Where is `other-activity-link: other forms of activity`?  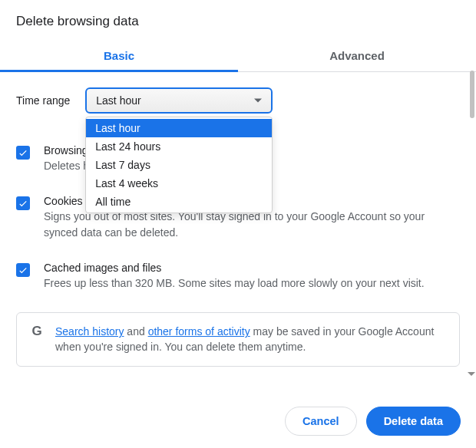
other-activity-link: other forms of activity is located at coordinates (200, 331).